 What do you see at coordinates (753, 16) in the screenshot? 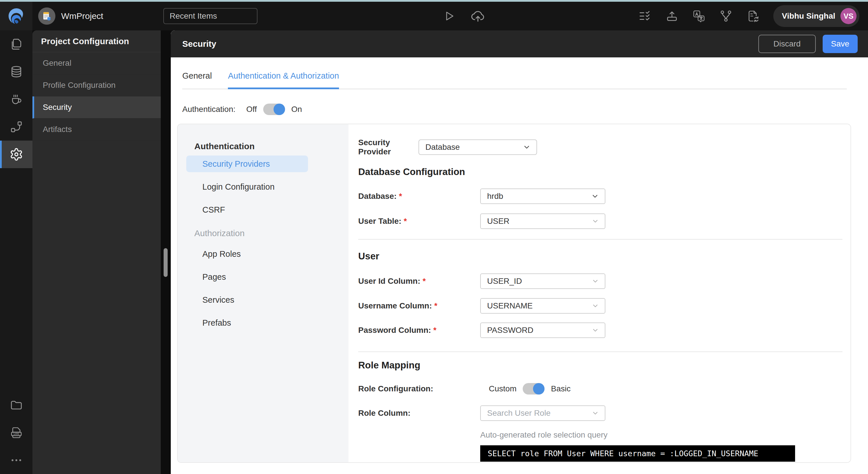
I see `file-sync-icon` at bounding box center [753, 16].